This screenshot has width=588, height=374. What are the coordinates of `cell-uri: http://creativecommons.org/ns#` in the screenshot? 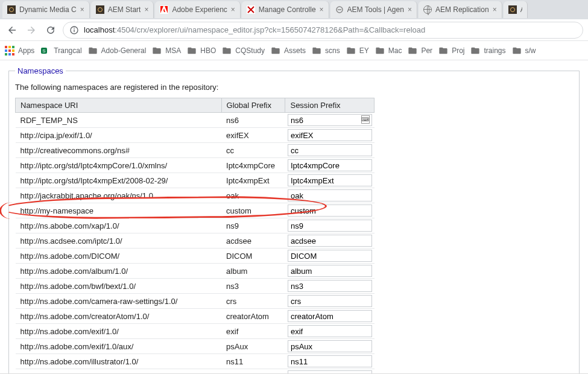 It's located at (119, 151).